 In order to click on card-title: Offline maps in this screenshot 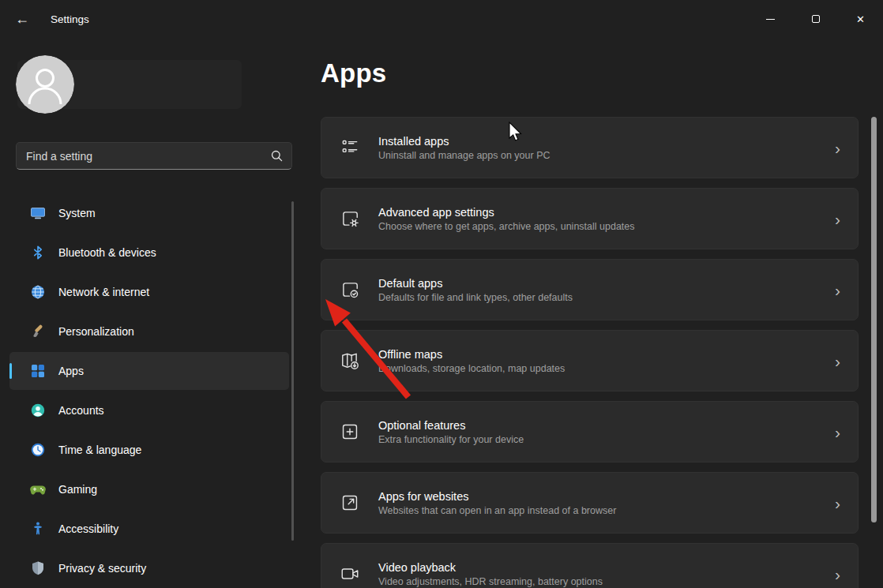, I will do `click(607, 354)`.